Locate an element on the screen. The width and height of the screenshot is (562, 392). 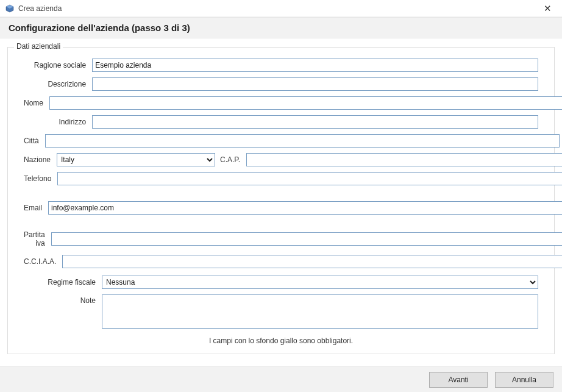
label-nome: Nome is located at coordinates (34, 103).